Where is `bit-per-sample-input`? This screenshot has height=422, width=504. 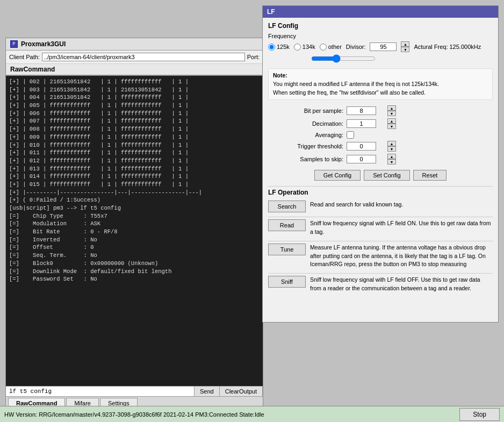 bit-per-sample-input is located at coordinates (361, 111).